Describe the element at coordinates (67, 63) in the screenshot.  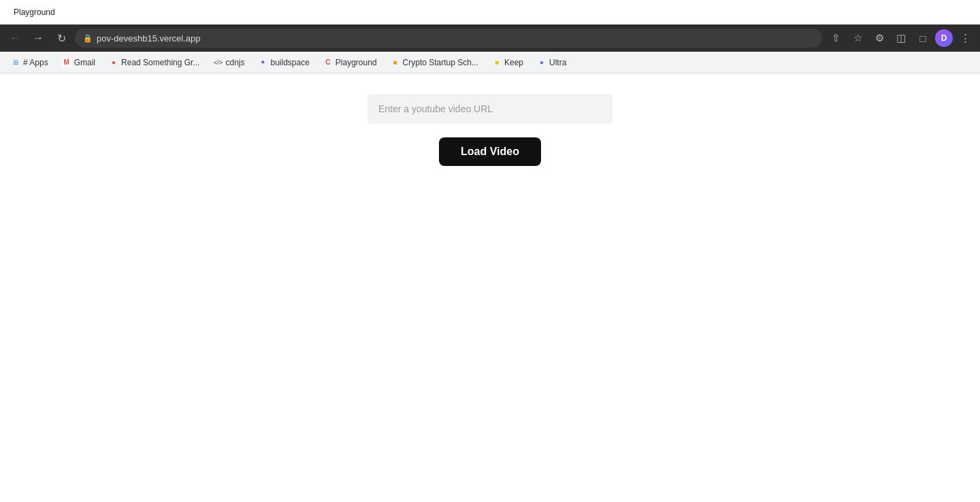
I see `gmail-icon: M` at that location.